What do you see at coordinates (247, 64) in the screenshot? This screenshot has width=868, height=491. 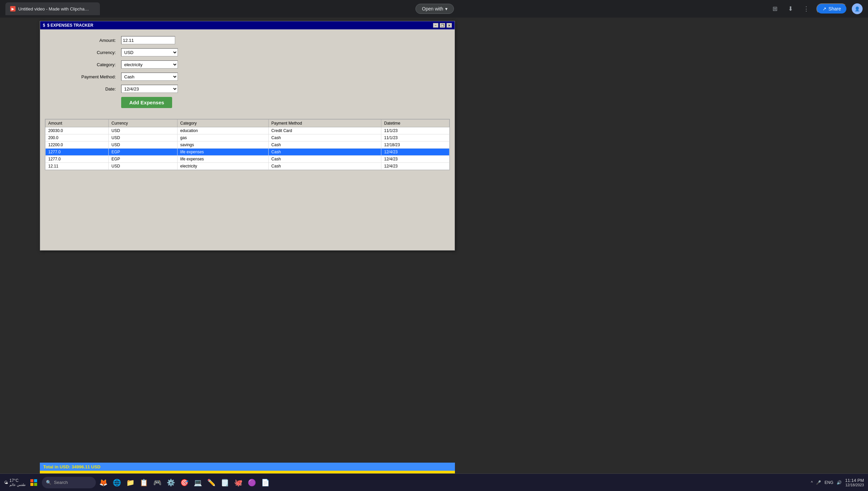 I see `category-row: Category: electricity education gas savi…` at bounding box center [247, 64].